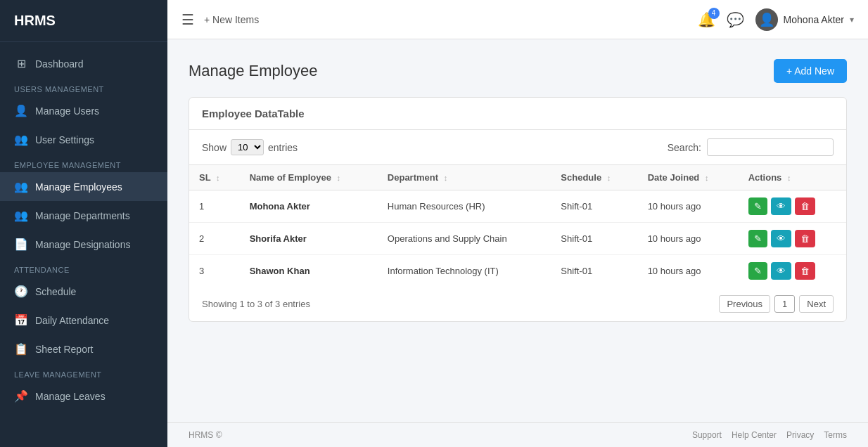  I want to click on section-attendance: Attendance, so click(84, 268).